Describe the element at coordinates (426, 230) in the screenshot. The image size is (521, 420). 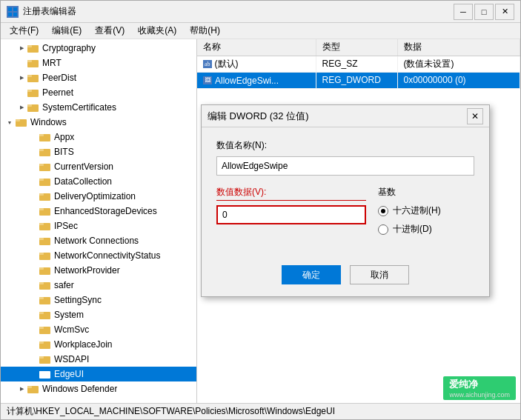
I see `radio-dec: 十进制(D)` at that location.